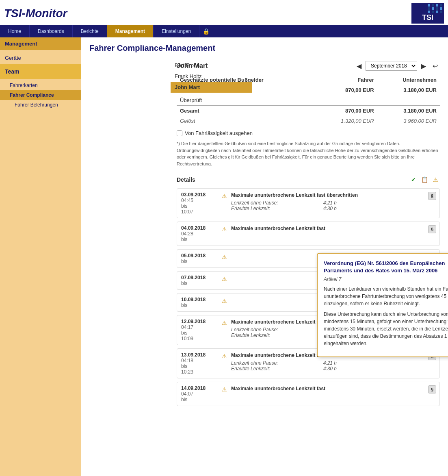 The image size is (448, 476). Describe the element at coordinates (333, 228) in the screenshot. I see `event-title-2: Maximale ununterbrochene Lenkzeit fast` at that location.